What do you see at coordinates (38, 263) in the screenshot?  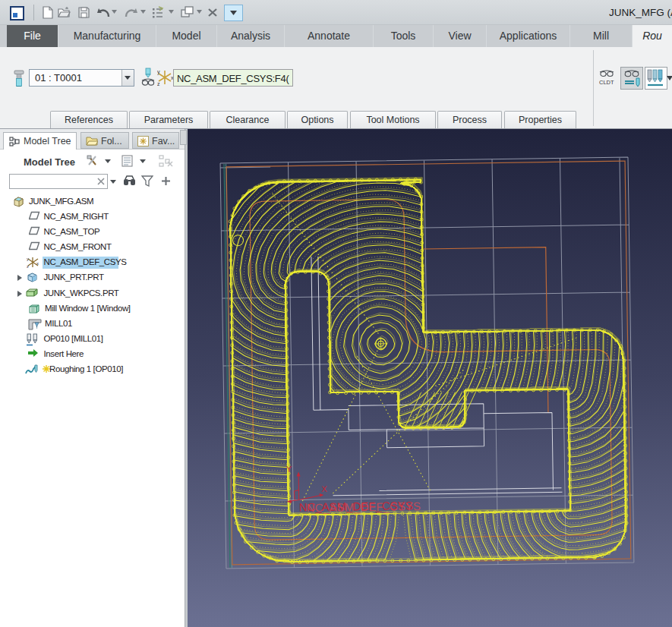 I see `svg-text: x` at bounding box center [38, 263].